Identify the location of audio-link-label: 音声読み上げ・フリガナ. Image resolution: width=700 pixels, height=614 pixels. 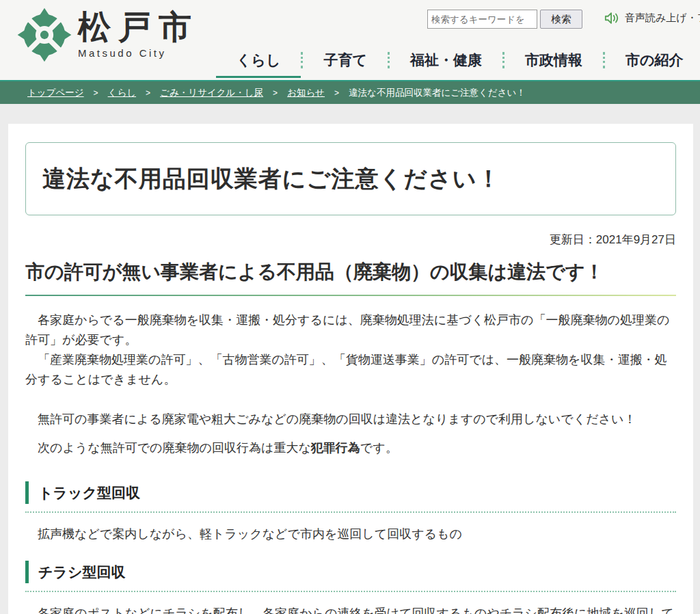
(662, 18).